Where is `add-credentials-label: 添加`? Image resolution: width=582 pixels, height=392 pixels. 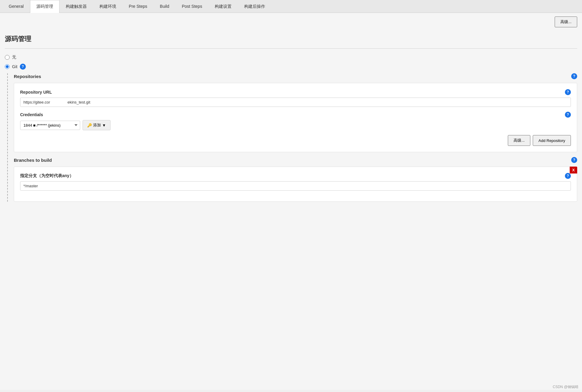
add-credentials-label: 添加 is located at coordinates (97, 125).